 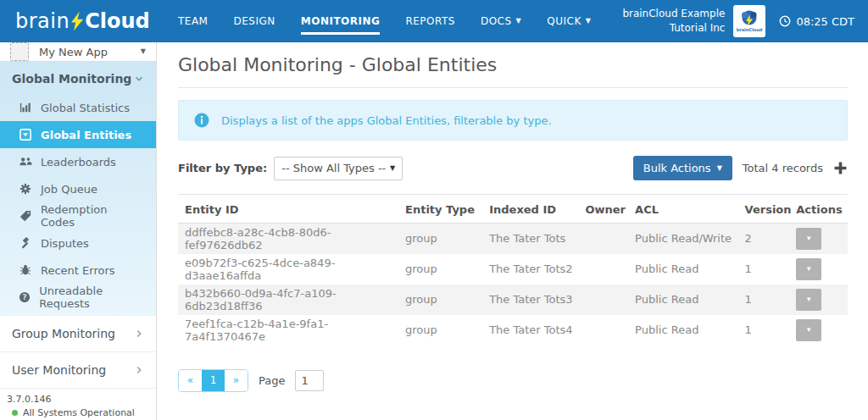 What do you see at coordinates (537, 210) in the screenshot?
I see `col-indexed-id: Indexed ID` at bounding box center [537, 210].